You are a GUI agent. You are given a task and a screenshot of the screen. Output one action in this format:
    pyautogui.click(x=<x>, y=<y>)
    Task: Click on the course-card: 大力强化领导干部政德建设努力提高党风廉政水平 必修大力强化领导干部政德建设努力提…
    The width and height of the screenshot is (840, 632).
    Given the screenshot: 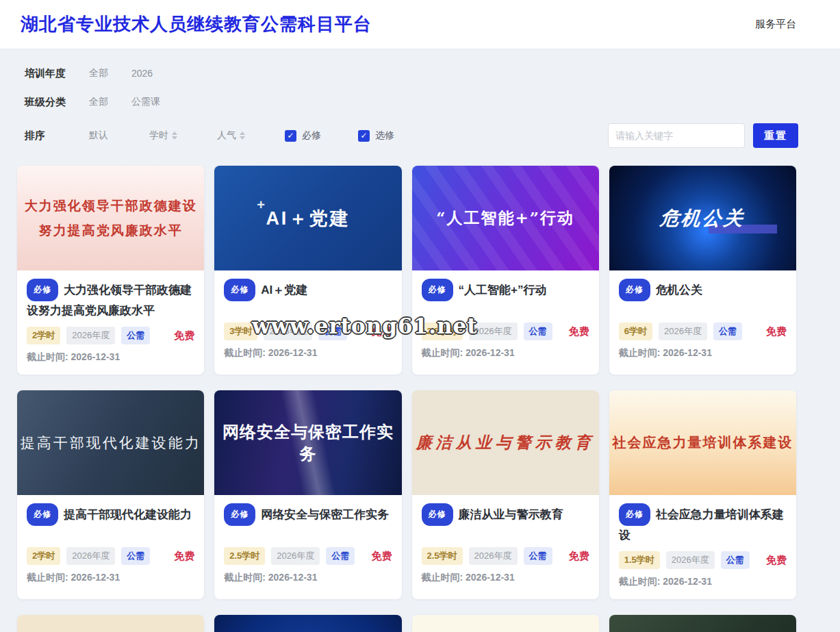 What is the action you would take?
    pyautogui.click(x=111, y=270)
    